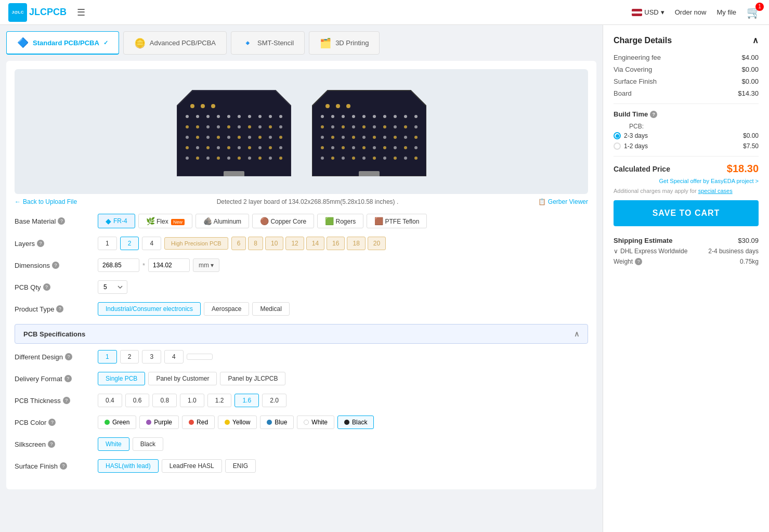 This screenshot has height=532, width=769. I want to click on my-file-link: My file, so click(726, 12).